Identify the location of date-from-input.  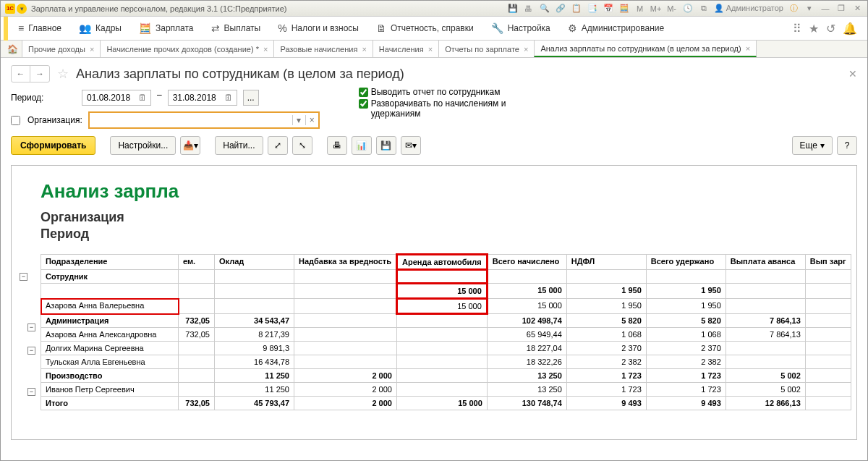
(111, 98).